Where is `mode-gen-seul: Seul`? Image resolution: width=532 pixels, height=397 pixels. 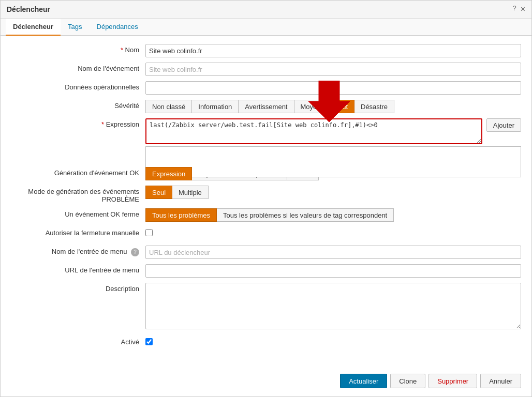 mode-gen-seul: Seul is located at coordinates (159, 192).